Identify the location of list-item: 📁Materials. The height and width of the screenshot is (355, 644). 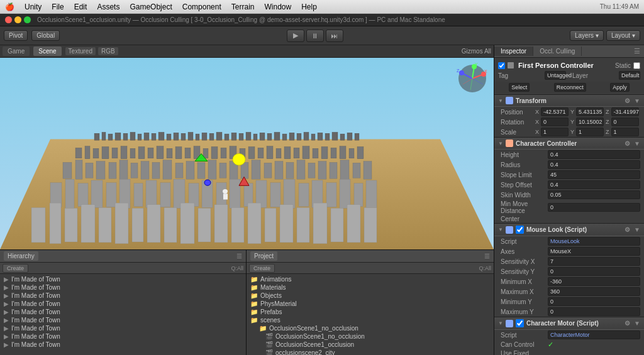
(370, 288).